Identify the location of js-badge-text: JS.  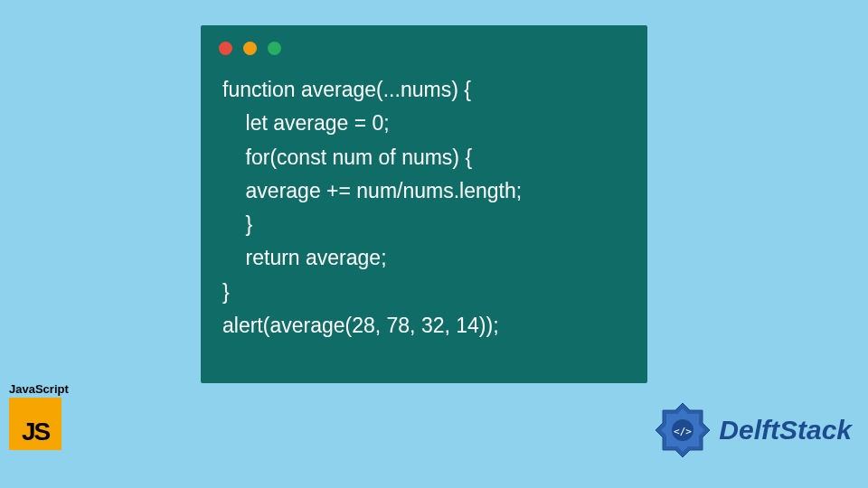
(35, 432).